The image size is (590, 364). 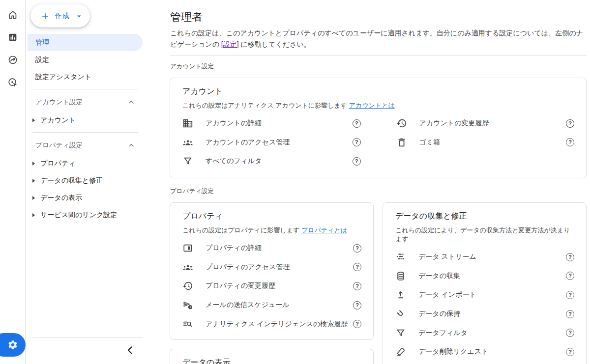 What do you see at coordinates (272, 361) in the screenshot?
I see `card-title: データの表示` at bounding box center [272, 361].